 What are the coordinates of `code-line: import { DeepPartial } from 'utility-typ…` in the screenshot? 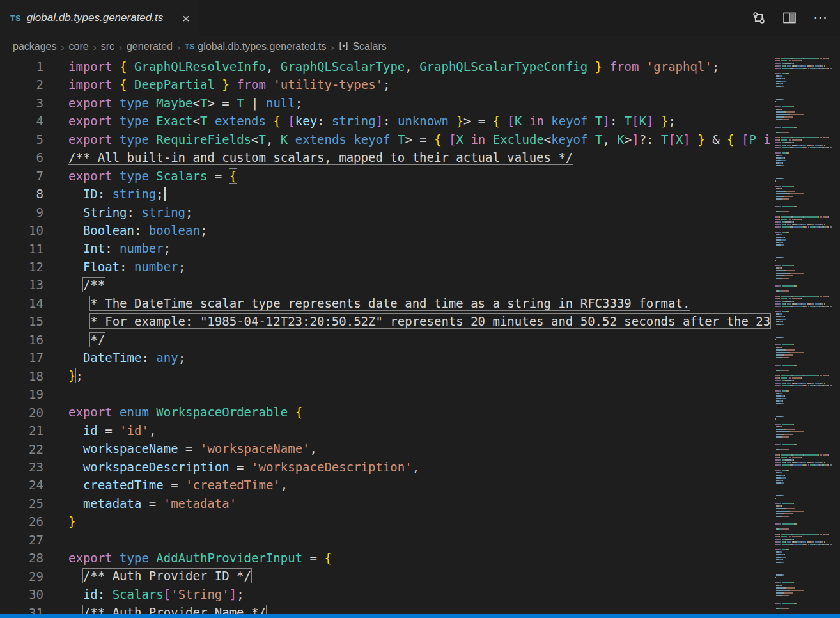 It's located at (420, 84).